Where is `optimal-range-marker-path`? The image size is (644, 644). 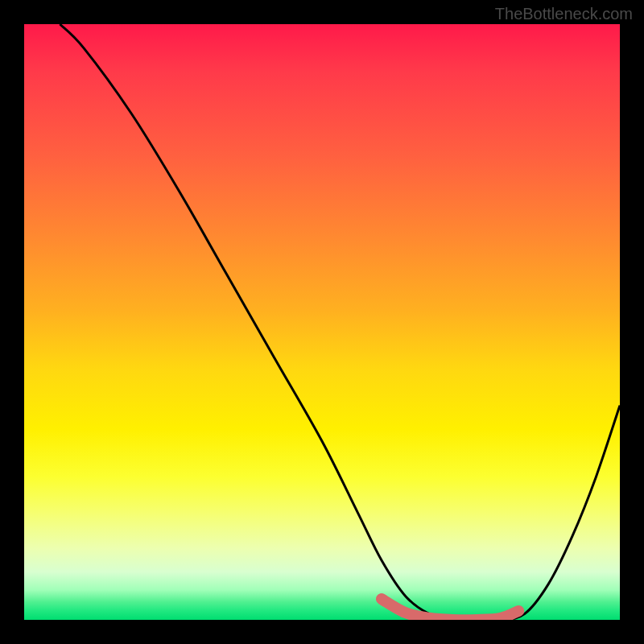 optimal-range-marker-path is located at coordinates (450, 609).